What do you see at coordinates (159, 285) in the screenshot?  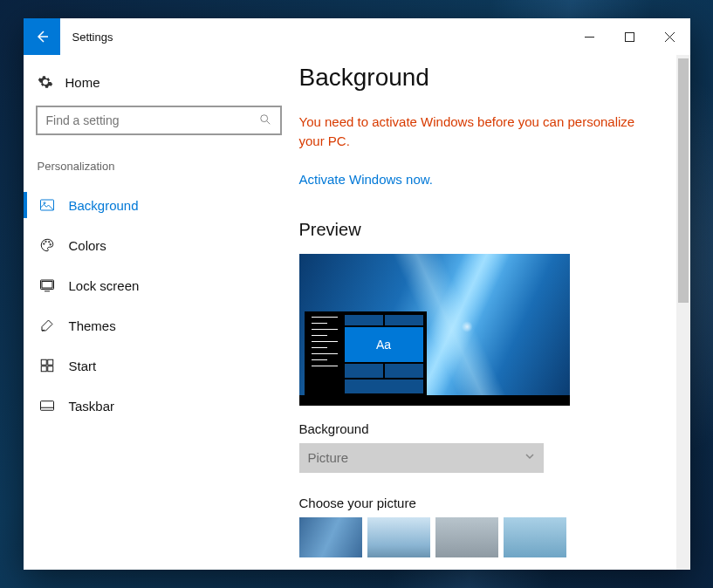 I see `sidebar-item-lockscreen: Lock screen` at bounding box center [159, 285].